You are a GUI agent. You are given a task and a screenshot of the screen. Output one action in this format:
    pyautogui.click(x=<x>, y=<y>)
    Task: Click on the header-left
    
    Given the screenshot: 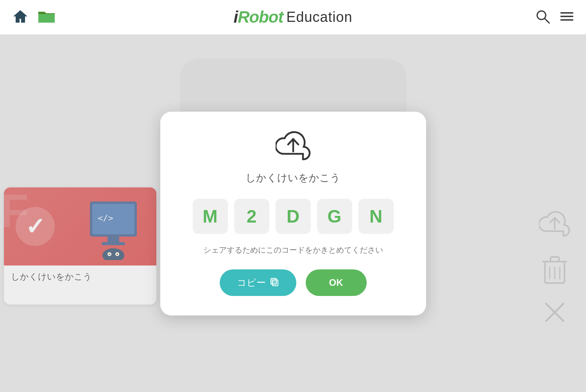 What is the action you would take?
    pyautogui.click(x=34, y=17)
    